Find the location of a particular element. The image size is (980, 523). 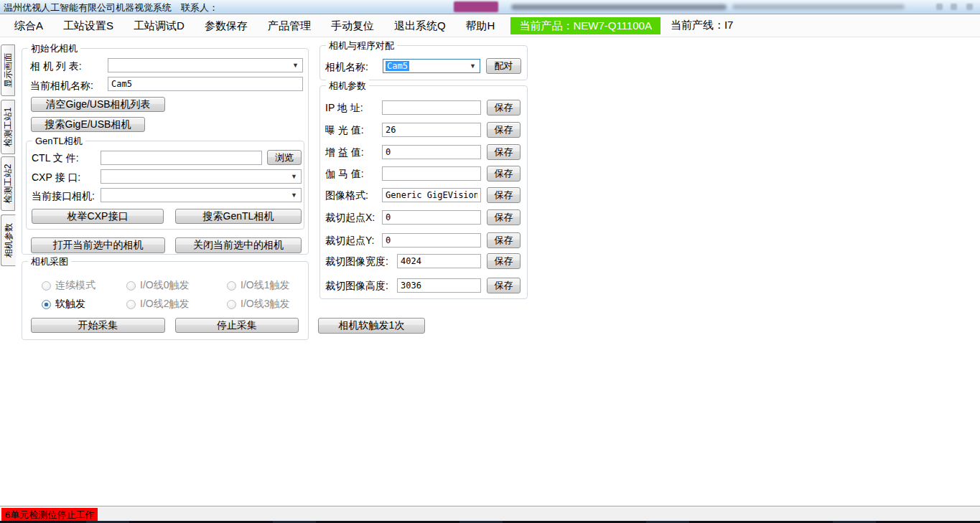

side-tab-1: 显示画面 is located at coordinates (8, 70).